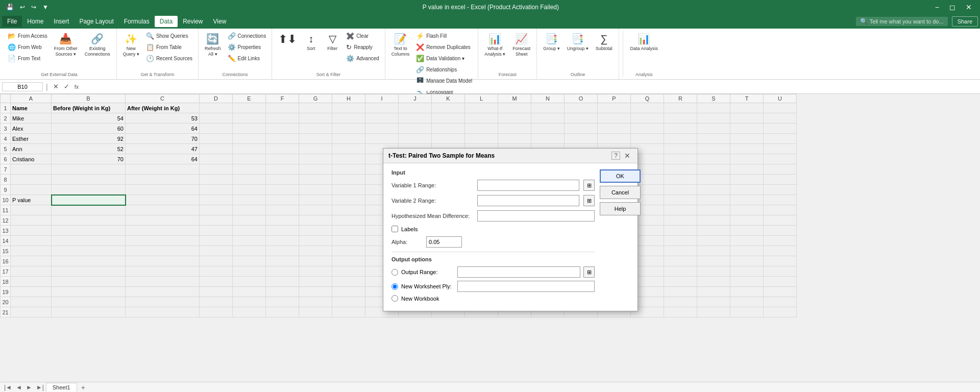 The width and height of the screenshot is (980, 392). I want to click on cell-G2, so click(315, 118).